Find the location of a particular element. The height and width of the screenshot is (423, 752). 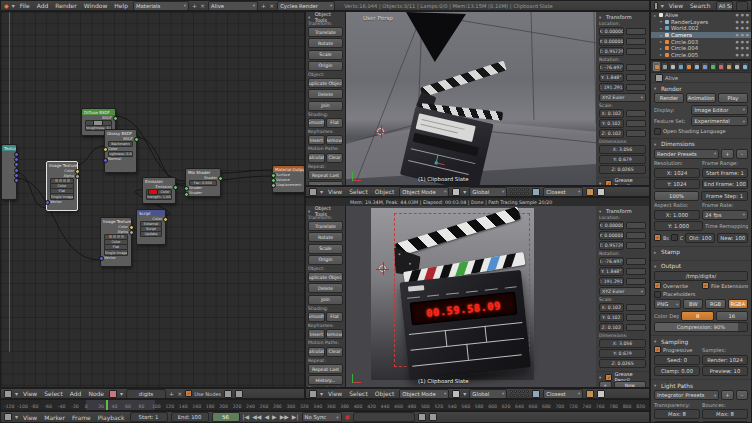

render-anim-icon is located at coordinates (601, 394).